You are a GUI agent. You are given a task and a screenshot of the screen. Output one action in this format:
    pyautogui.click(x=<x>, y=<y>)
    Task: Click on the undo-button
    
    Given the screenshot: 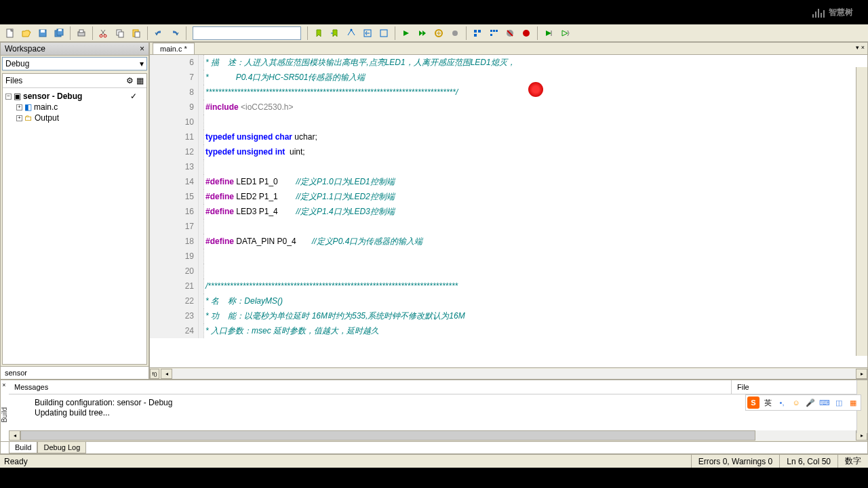 What is the action you would take?
    pyautogui.click(x=159, y=33)
    